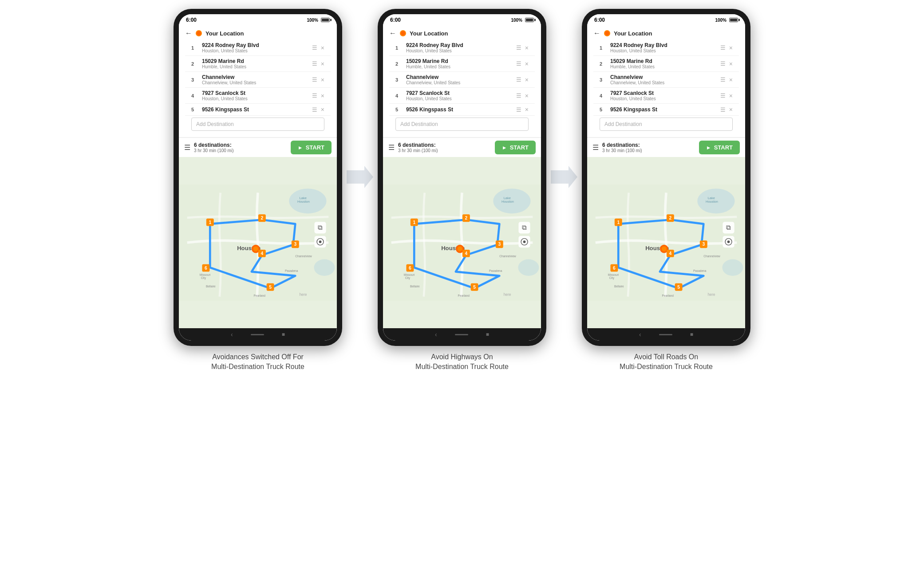  I want to click on dest-sub: Humble, United States, so click(255, 67).